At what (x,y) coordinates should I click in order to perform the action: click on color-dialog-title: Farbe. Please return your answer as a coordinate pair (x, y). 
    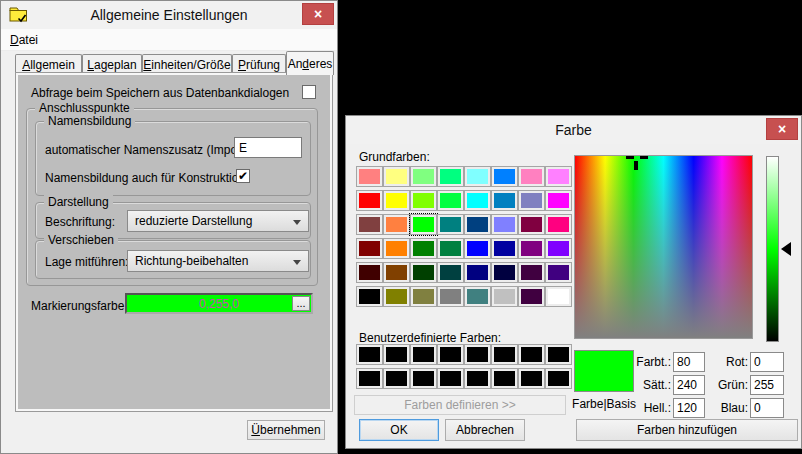
    Looking at the image, I should click on (574, 130).